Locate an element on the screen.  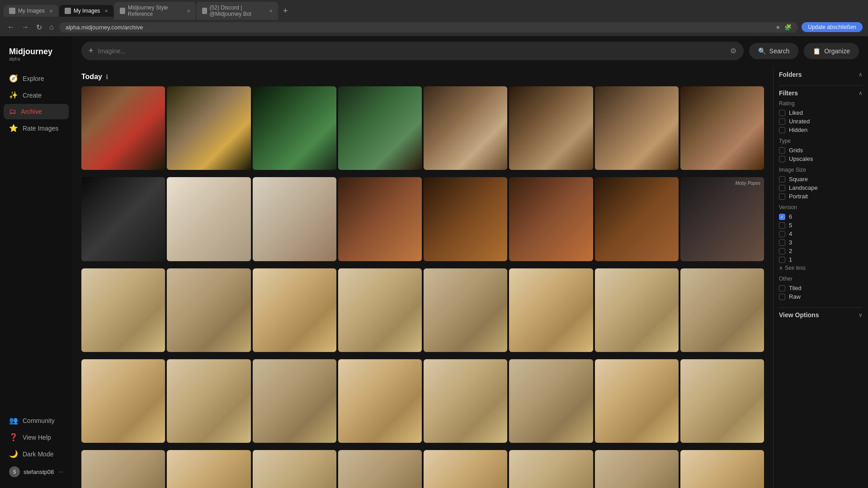
sidebar-item-create: ✨ Create is located at coordinates (36, 95).